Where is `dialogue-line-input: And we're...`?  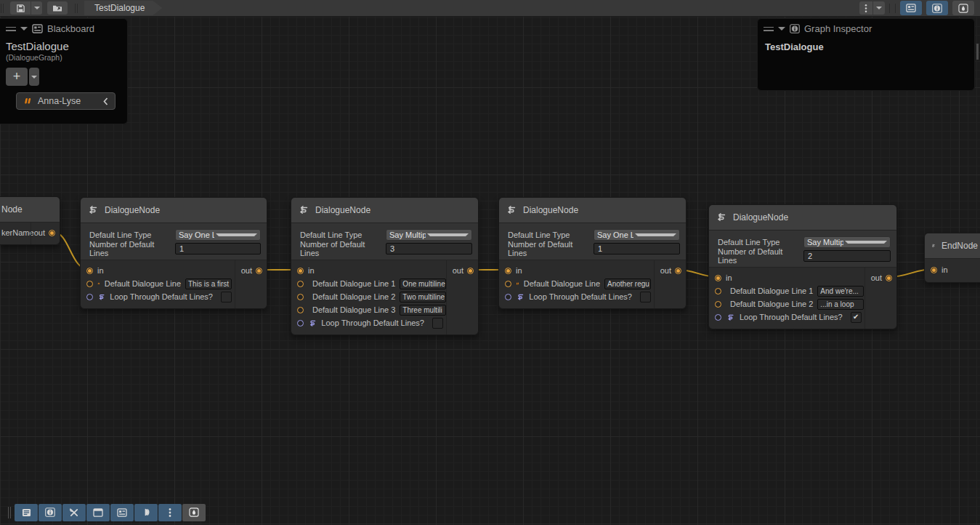
dialogue-line-input: And we're... is located at coordinates (841, 291).